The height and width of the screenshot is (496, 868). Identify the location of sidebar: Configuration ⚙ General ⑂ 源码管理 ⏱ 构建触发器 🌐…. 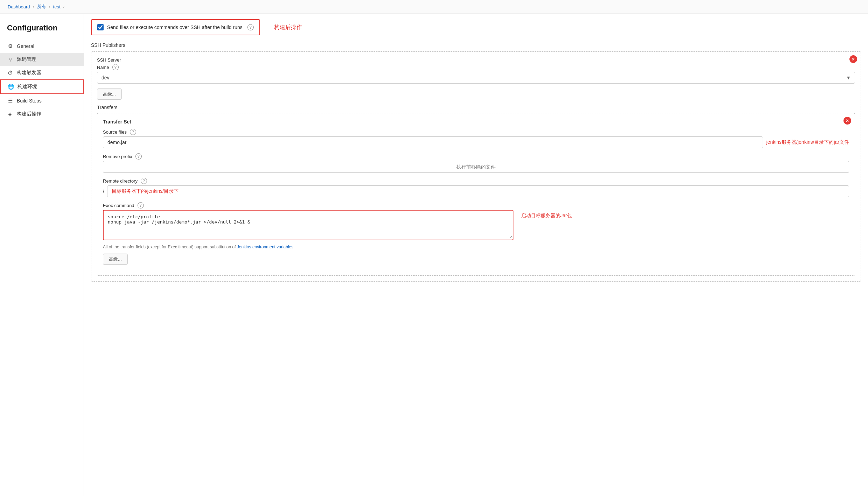
(42, 255).